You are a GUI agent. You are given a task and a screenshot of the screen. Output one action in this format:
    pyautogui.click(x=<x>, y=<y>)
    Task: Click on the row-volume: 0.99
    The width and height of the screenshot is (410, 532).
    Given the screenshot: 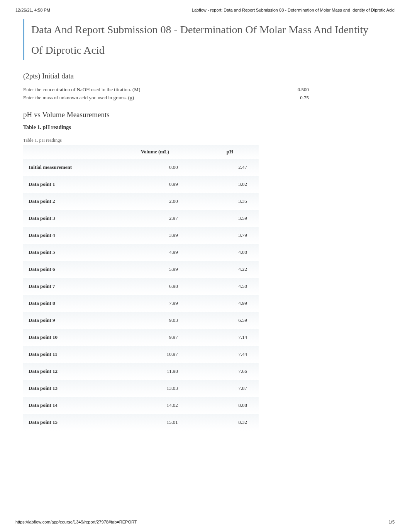 What is the action you would take?
    pyautogui.click(x=155, y=184)
    